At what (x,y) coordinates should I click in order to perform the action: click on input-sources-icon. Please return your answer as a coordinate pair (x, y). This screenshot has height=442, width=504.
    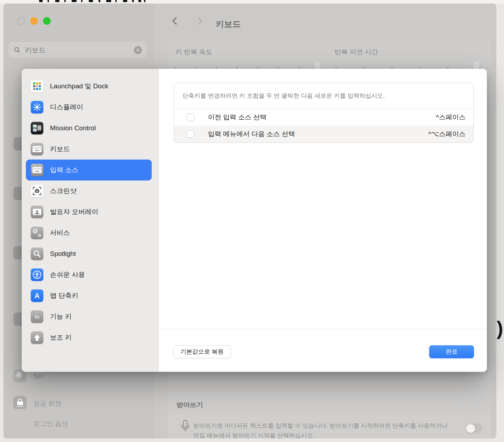
    Looking at the image, I should click on (37, 170).